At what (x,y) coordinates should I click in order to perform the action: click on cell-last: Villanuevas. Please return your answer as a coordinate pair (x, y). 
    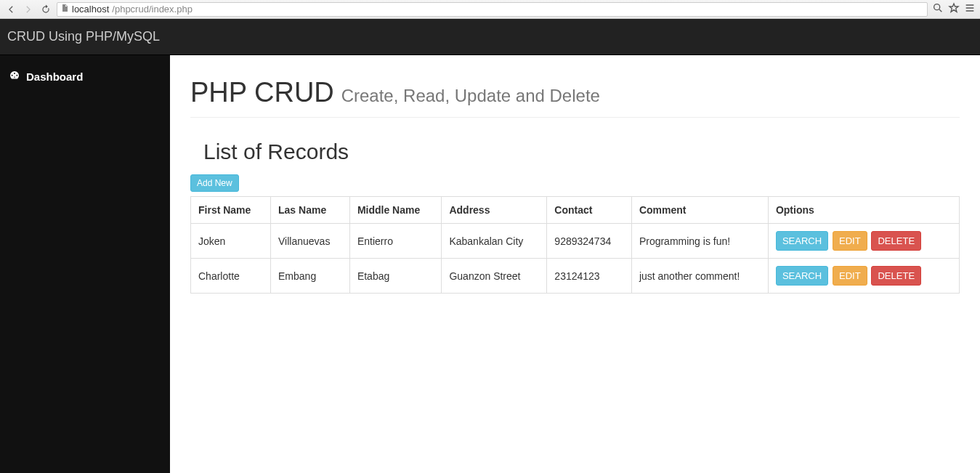
    Looking at the image, I should click on (311, 241).